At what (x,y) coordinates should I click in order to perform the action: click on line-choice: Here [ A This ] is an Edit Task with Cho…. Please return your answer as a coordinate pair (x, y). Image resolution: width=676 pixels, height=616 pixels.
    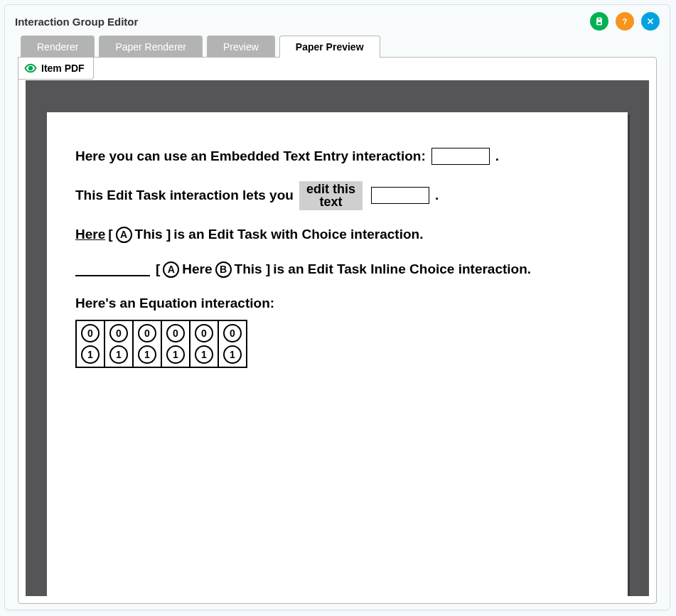
    Looking at the image, I should click on (337, 234).